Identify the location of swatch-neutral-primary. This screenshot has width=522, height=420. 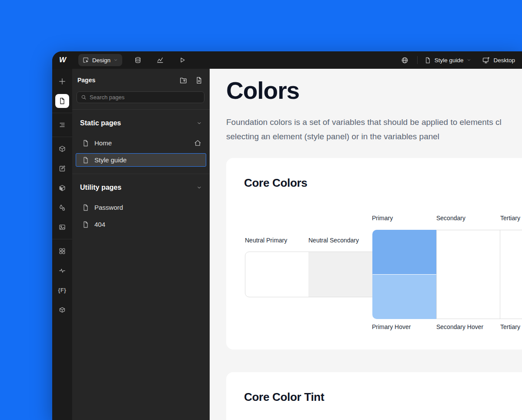
(277, 274).